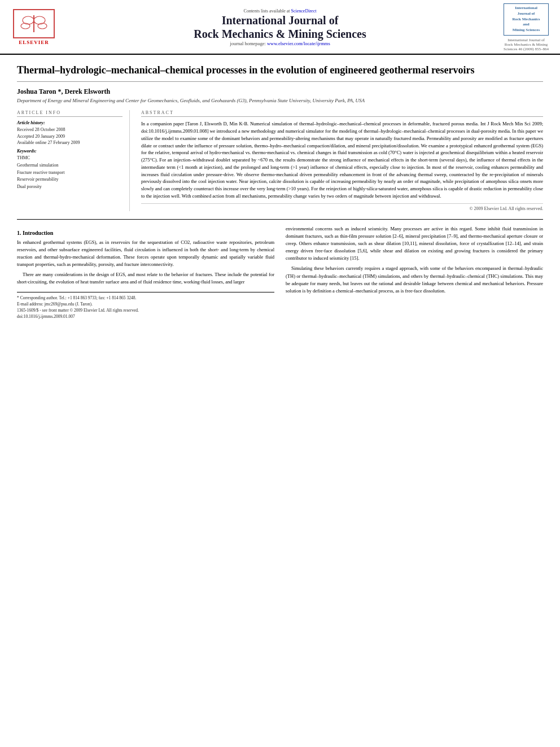 The width and height of the screenshot is (560, 747). I want to click on science-direct-link: ScienceDirect, so click(304, 11).